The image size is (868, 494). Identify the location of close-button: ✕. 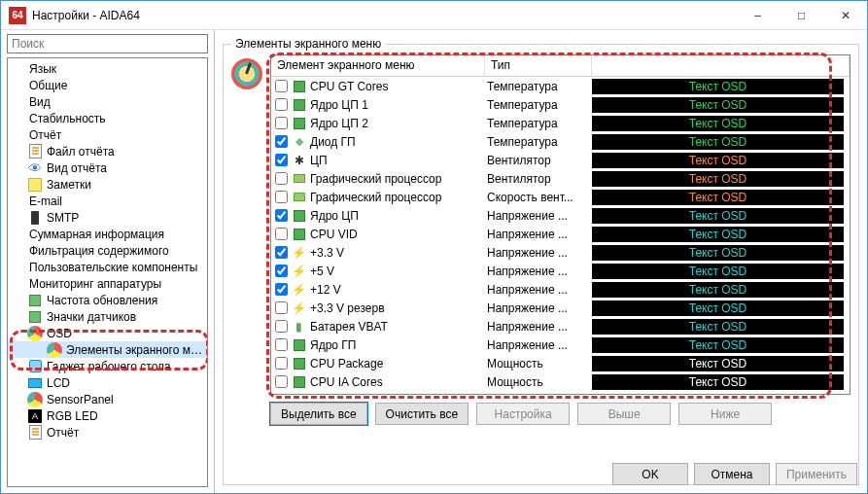
(846, 16).